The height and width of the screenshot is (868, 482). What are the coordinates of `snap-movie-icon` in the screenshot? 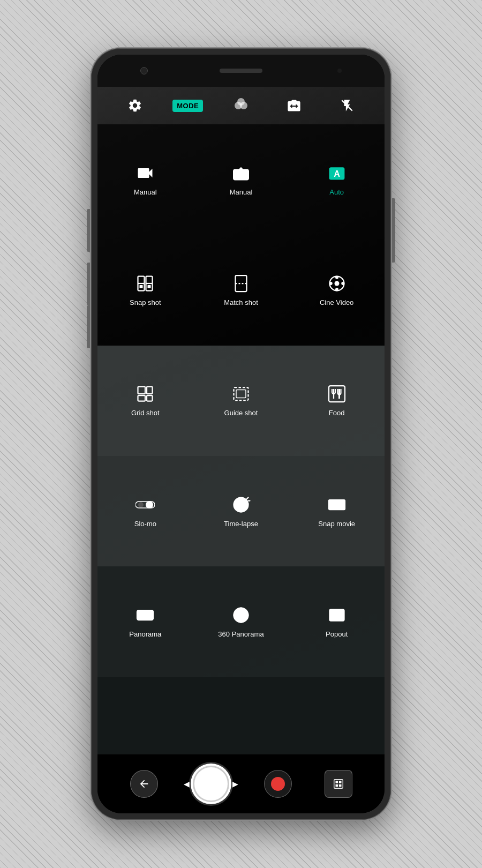 It's located at (337, 505).